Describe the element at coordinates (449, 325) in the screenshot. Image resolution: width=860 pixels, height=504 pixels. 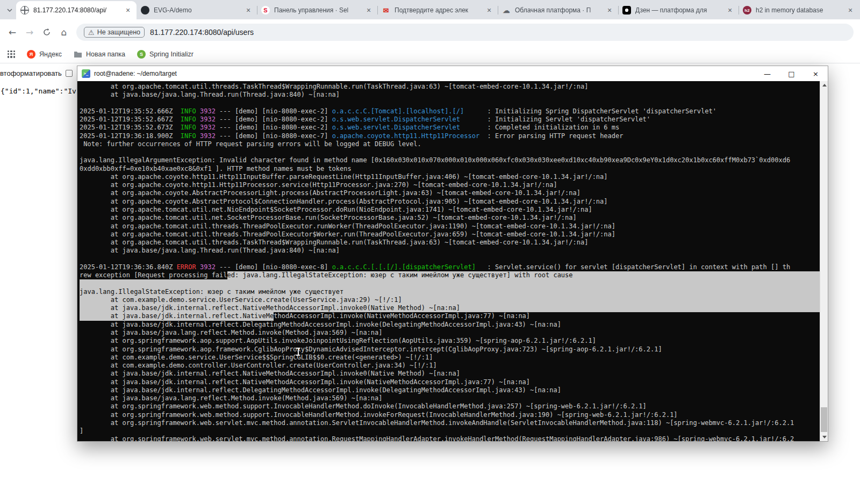
I see `terminal-line: at java.base/jdk.internal.reflect.Delega…` at that location.